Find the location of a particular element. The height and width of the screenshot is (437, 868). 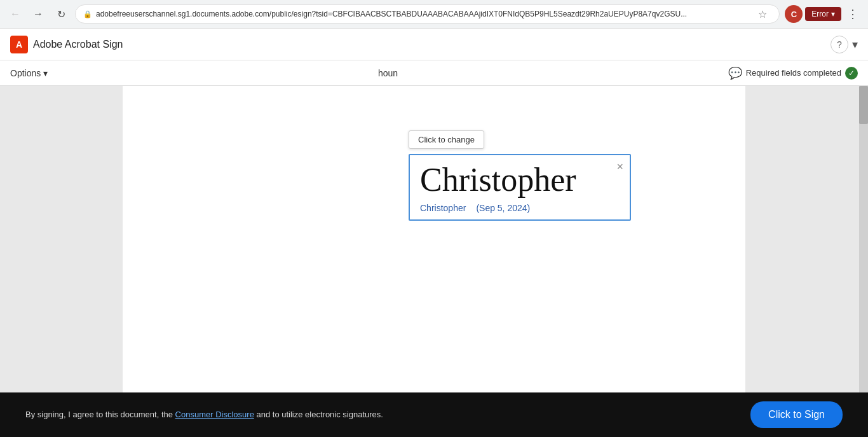

signature-area: Click to change Christopher Christopher … is located at coordinates (520, 176).